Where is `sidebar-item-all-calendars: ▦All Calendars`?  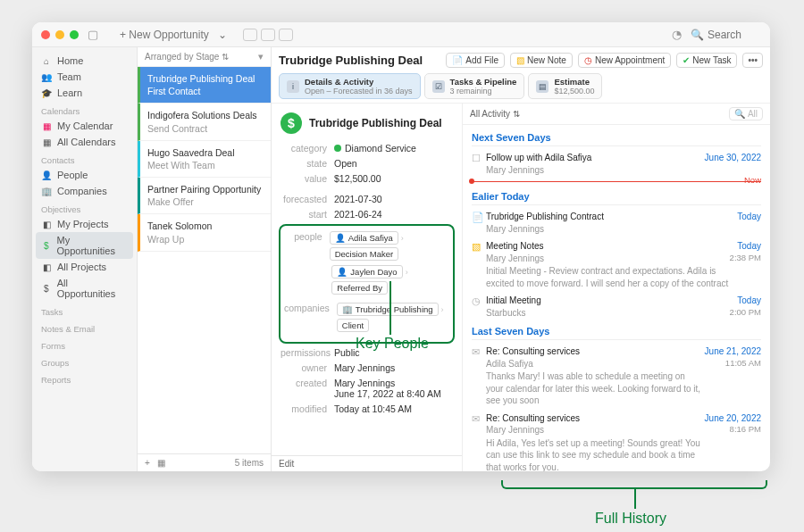
sidebar-item-all-calendars: ▦All Calendars is located at coordinates (84, 142).